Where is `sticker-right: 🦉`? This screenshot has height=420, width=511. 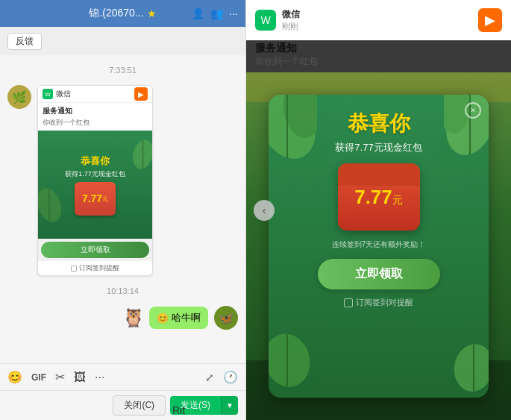
sticker-right: 🦉 is located at coordinates (134, 318).